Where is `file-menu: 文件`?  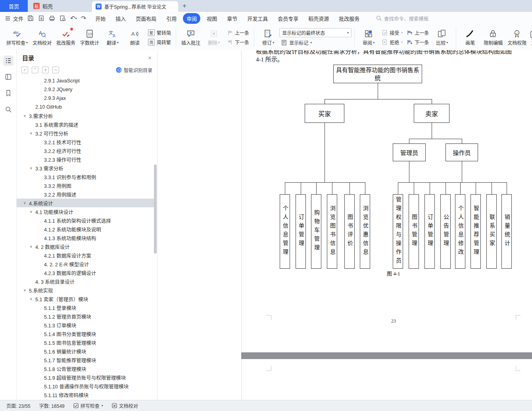 file-menu: 文件 is located at coordinates (18, 18).